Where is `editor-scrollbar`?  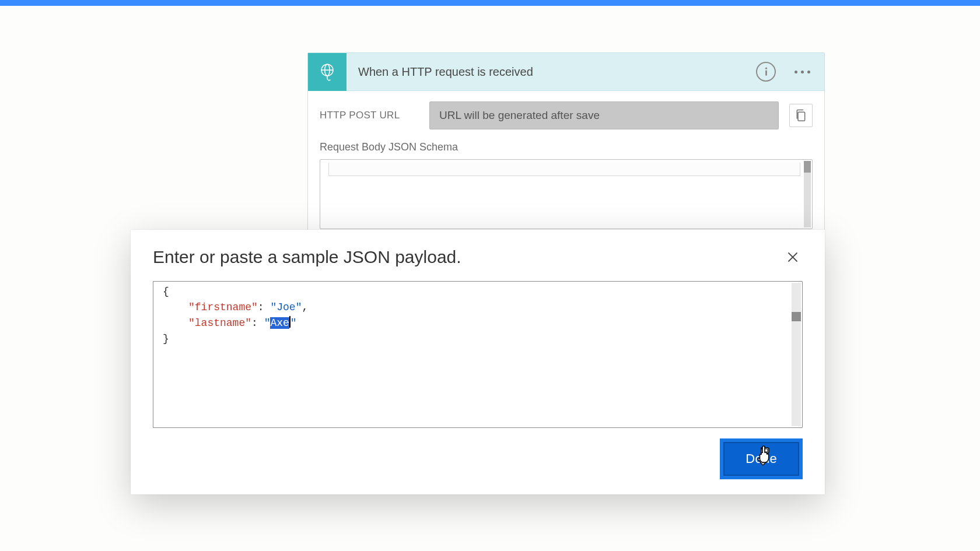
editor-scrollbar is located at coordinates (796, 355).